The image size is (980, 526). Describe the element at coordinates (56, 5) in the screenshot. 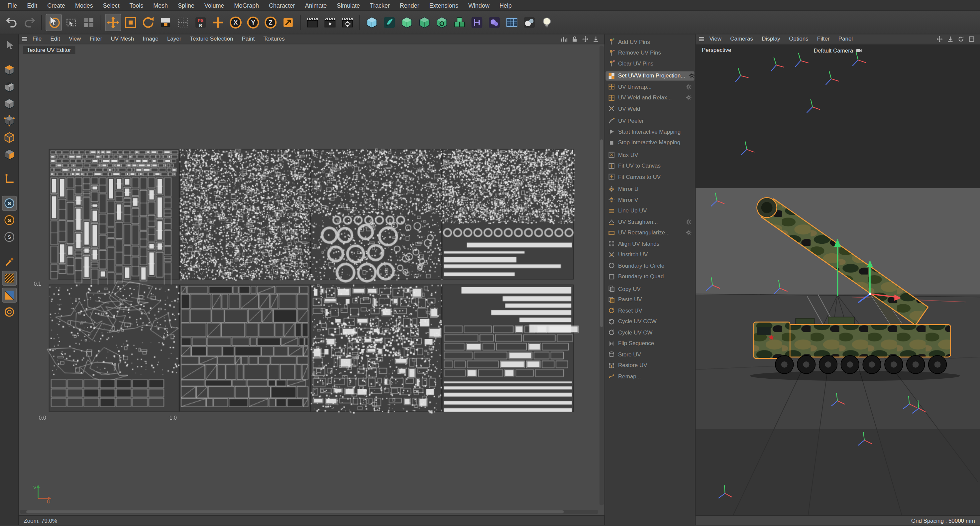

I see `menu-create: Create` at that location.